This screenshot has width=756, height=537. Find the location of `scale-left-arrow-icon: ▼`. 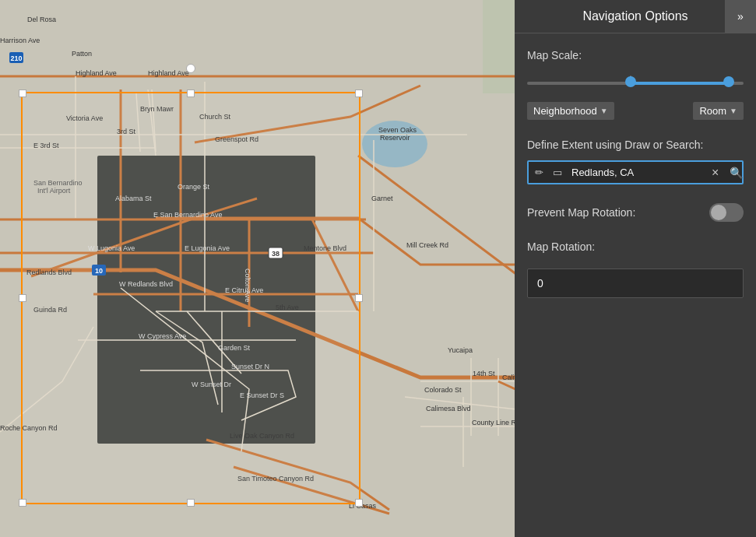

scale-left-arrow-icon: ▼ is located at coordinates (604, 111).